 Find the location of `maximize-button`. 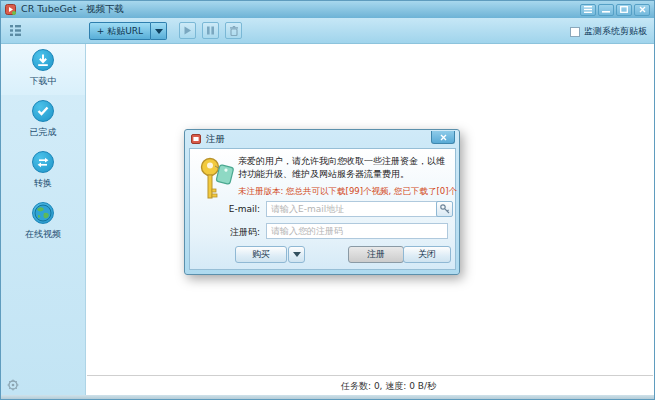

maximize-button is located at coordinates (624, 10).